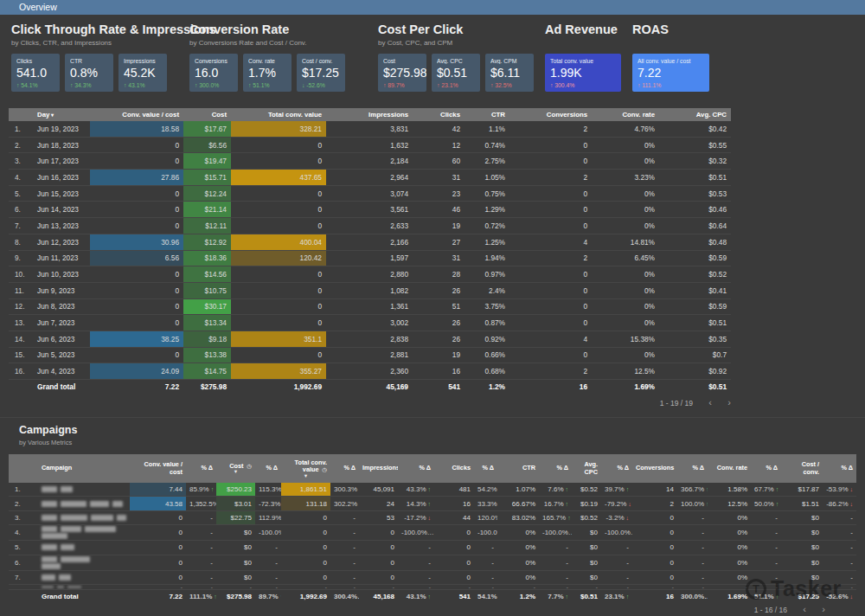 The image size is (865, 616). What do you see at coordinates (617, 469) in the screenshot?
I see `column-header--14: % Δ` at bounding box center [617, 469].